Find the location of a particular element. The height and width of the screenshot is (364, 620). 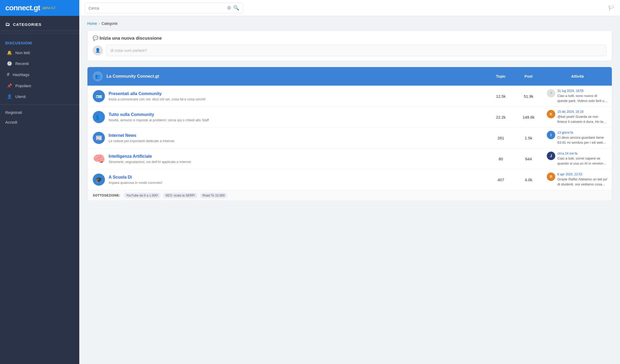

search-input is located at coordinates (157, 8).